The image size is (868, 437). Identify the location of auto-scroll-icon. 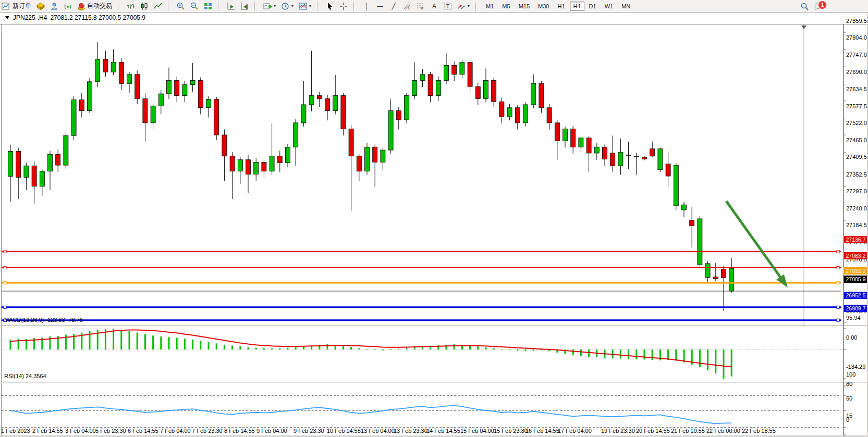
(231, 6).